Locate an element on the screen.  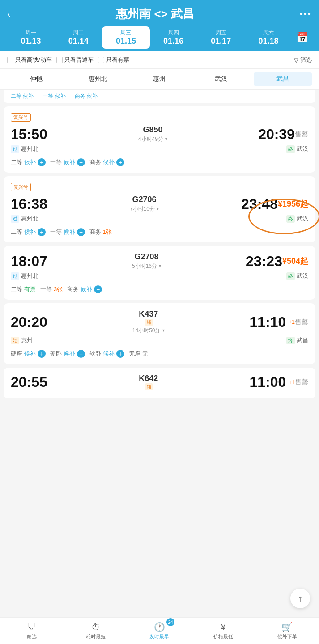
via-badge: 过 is located at coordinates (15, 276).